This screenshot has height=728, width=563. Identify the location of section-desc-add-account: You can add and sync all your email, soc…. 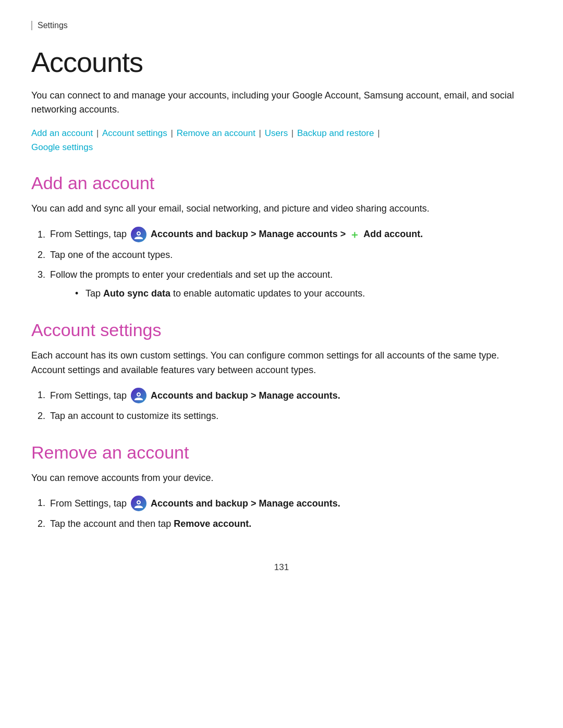
(282, 209).